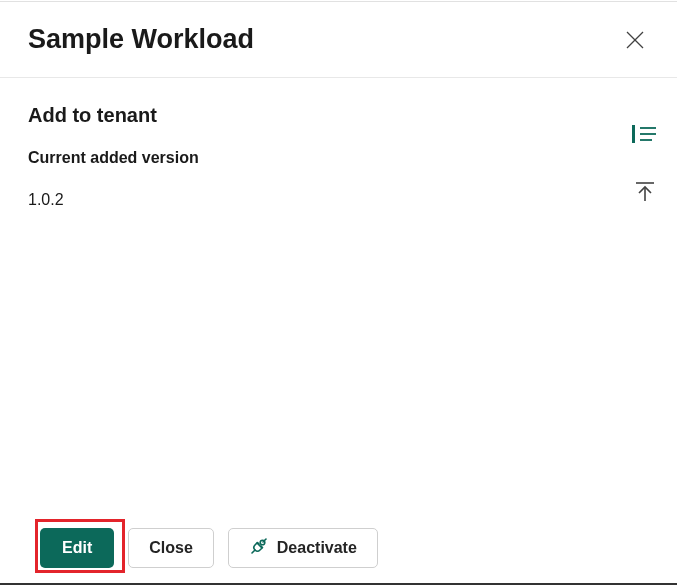  I want to click on top-divider, so click(338, 2).